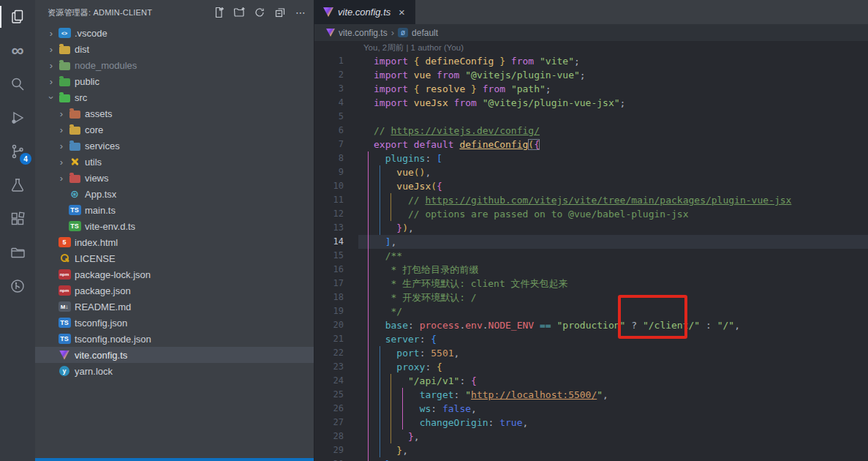  I want to click on tree-item-services: ›services, so click(174, 146).